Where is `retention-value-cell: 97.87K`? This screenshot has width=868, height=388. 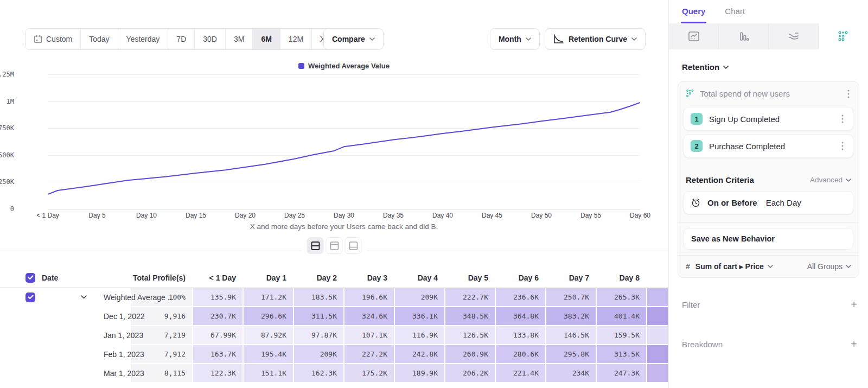 retention-value-cell: 97.87K is located at coordinates (319, 335).